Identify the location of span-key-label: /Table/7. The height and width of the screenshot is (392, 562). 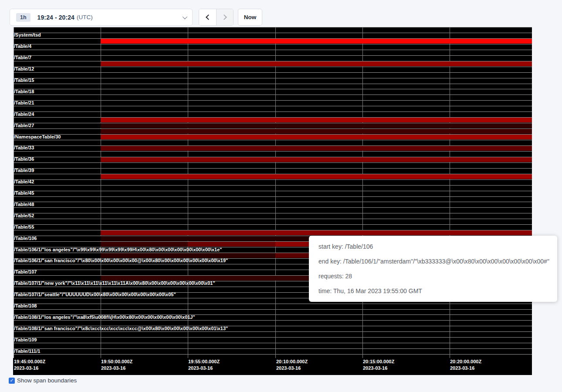
(23, 58).